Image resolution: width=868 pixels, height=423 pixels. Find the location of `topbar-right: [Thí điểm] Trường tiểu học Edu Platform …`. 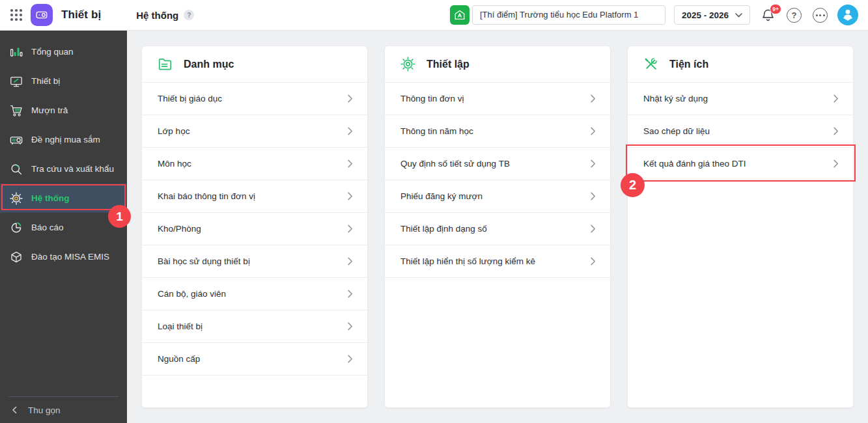

topbar-right: [Thí điểm] Trường tiểu học Edu Platform … is located at coordinates (659, 15).